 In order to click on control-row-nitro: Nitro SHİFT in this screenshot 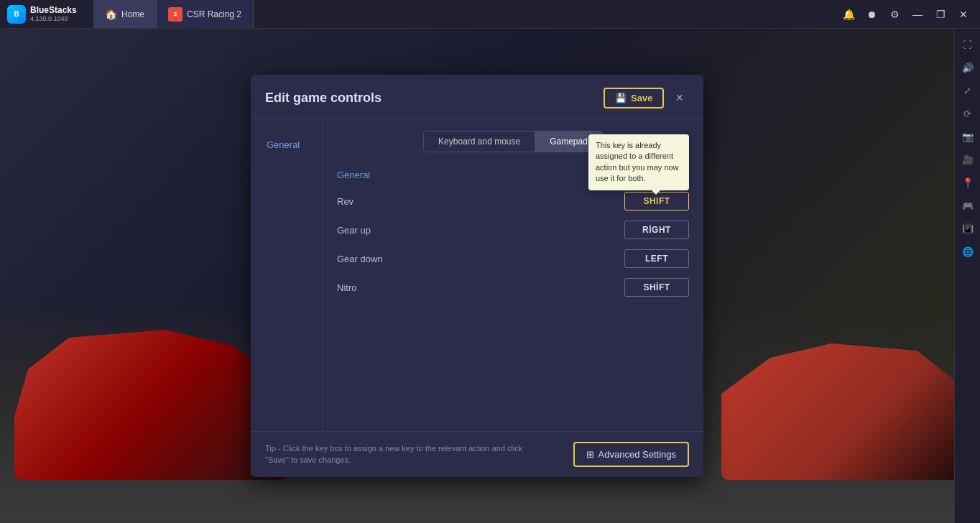, I will do `click(513, 287)`.